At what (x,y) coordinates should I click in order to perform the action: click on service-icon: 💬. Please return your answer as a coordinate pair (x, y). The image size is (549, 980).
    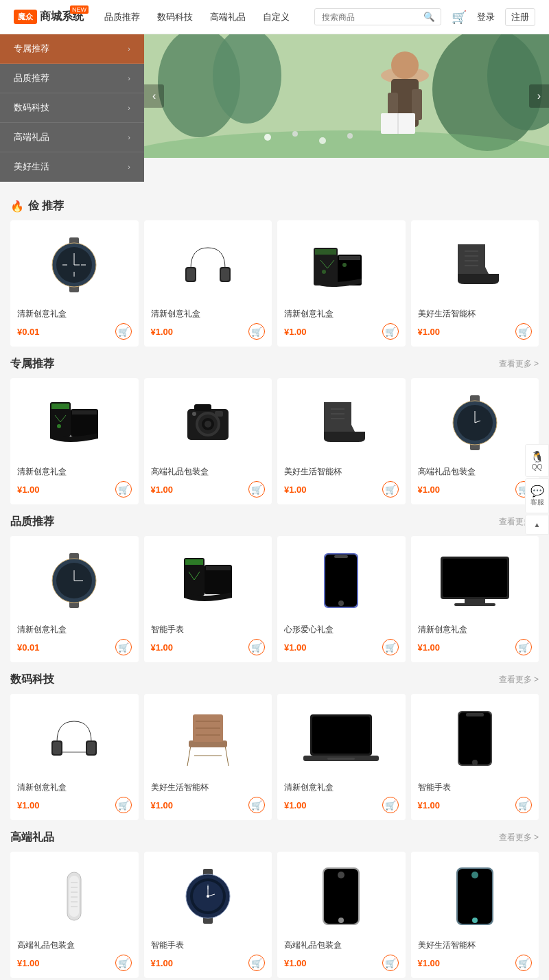
    Looking at the image, I should click on (537, 491).